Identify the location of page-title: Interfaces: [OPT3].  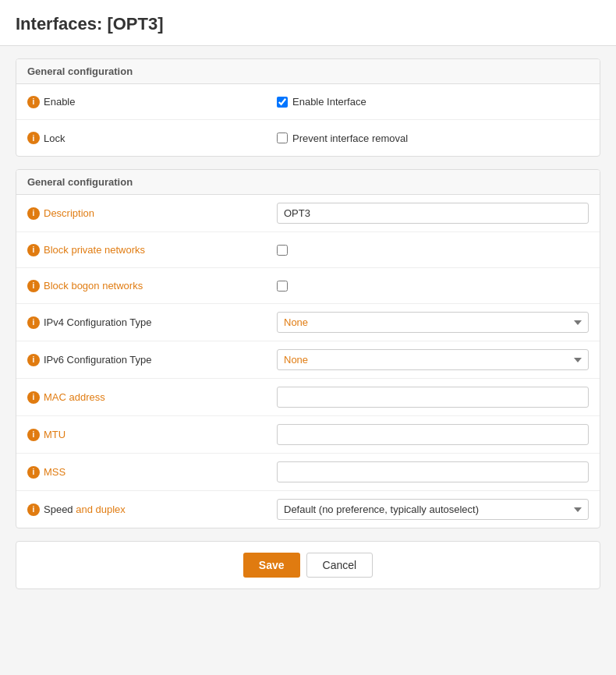
(308, 24).